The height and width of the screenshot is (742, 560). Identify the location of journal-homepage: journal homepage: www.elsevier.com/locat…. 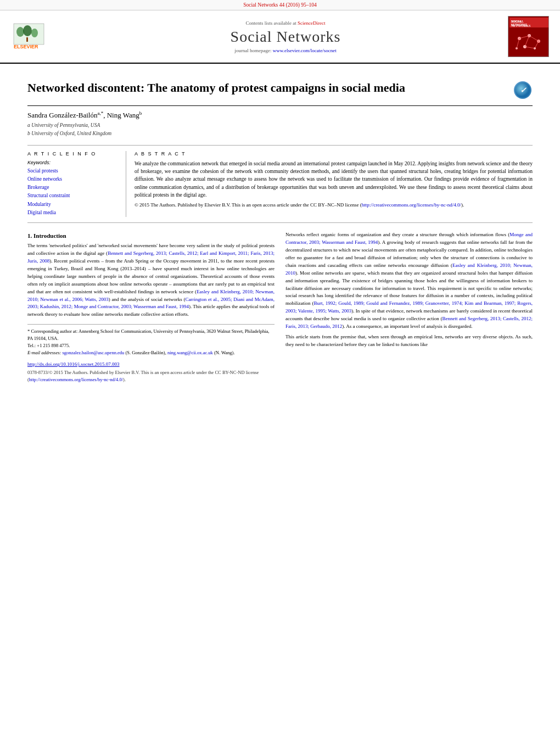
(285, 51).